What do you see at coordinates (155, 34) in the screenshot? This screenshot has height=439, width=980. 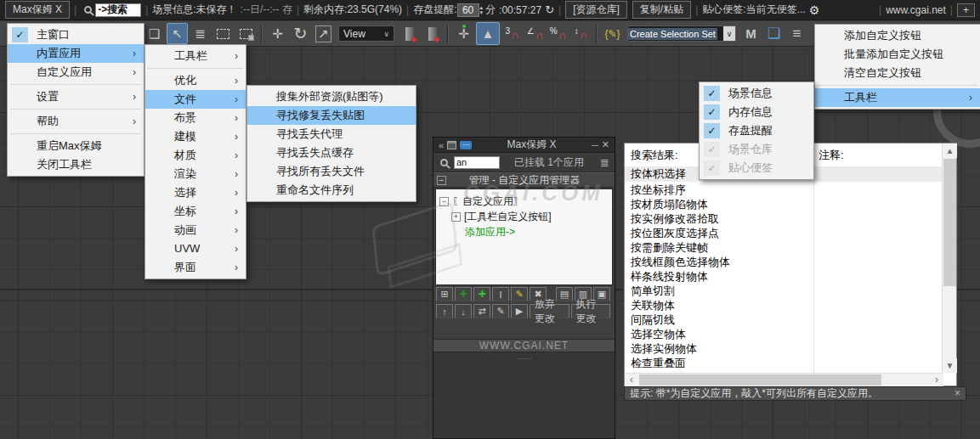 I see `link-icon: ❏` at bounding box center [155, 34].